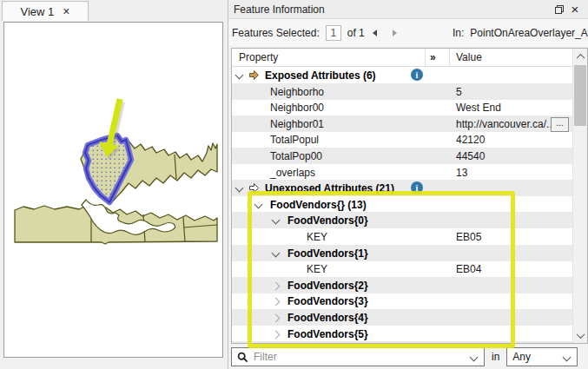 This screenshot has width=588, height=369. Describe the element at coordinates (559, 10) in the screenshot. I see `float-window-icon` at that location.